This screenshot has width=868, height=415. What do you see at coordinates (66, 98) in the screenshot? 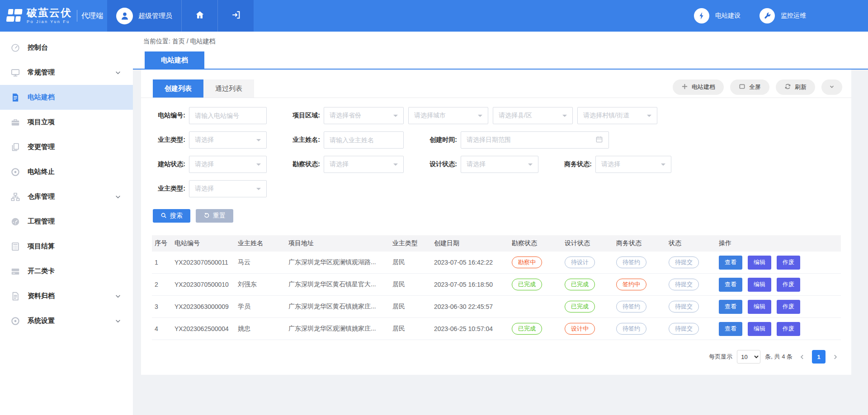
I see `sidebar-item-station-archive: 电站建档` at bounding box center [66, 98].